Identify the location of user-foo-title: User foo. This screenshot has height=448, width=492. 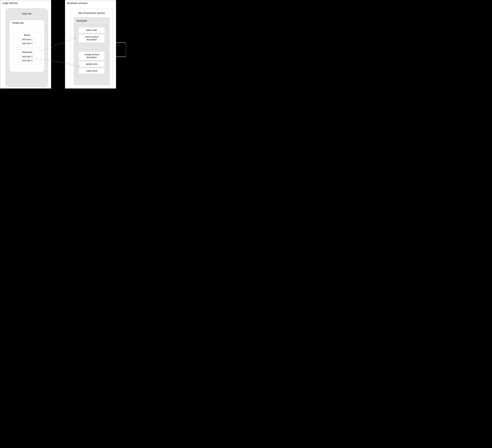
(27, 12).